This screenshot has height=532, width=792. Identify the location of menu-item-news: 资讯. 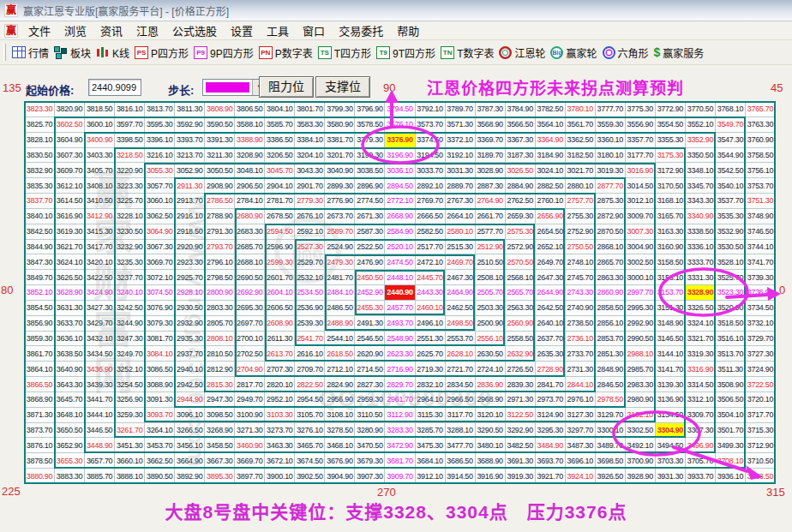
(111, 31).